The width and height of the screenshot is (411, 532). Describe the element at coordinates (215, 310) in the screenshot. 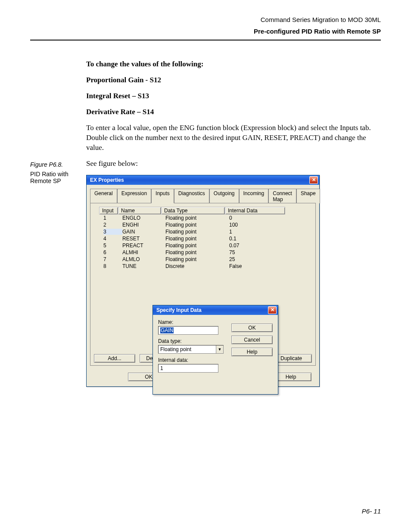

I see `specify-input-data-titlebar: Specify Input Data ✕` at that location.